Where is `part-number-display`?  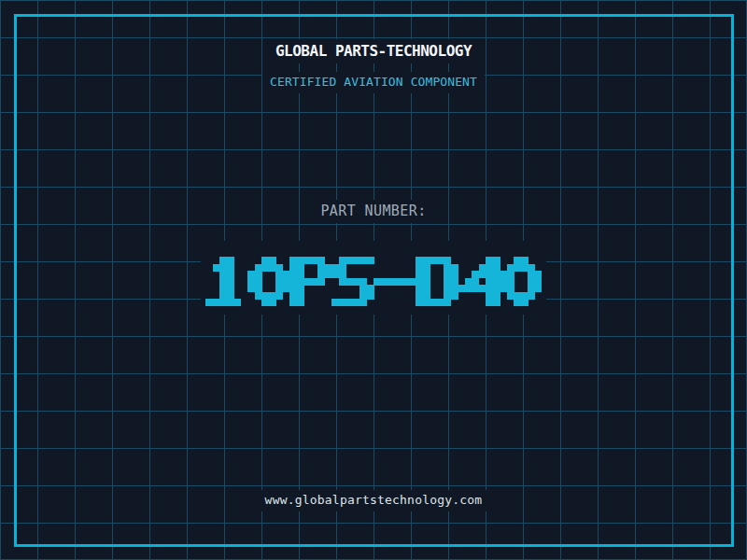 part-number-display is located at coordinates (374, 278).